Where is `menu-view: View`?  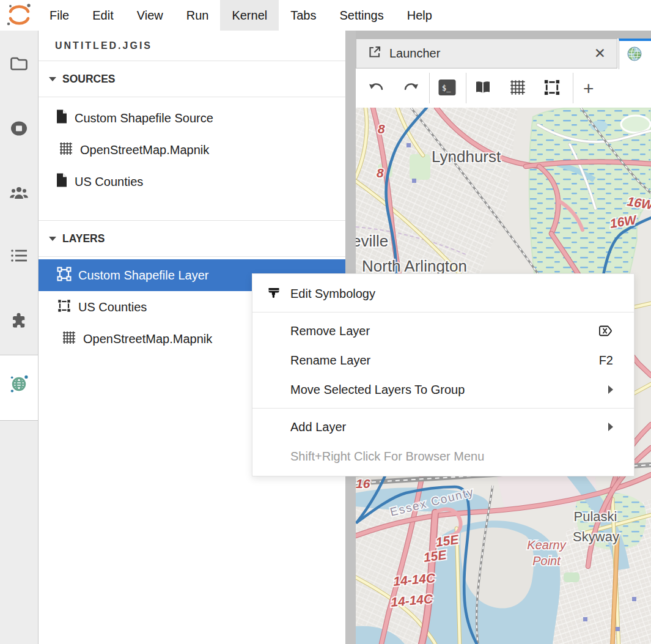 menu-view: View is located at coordinates (150, 15).